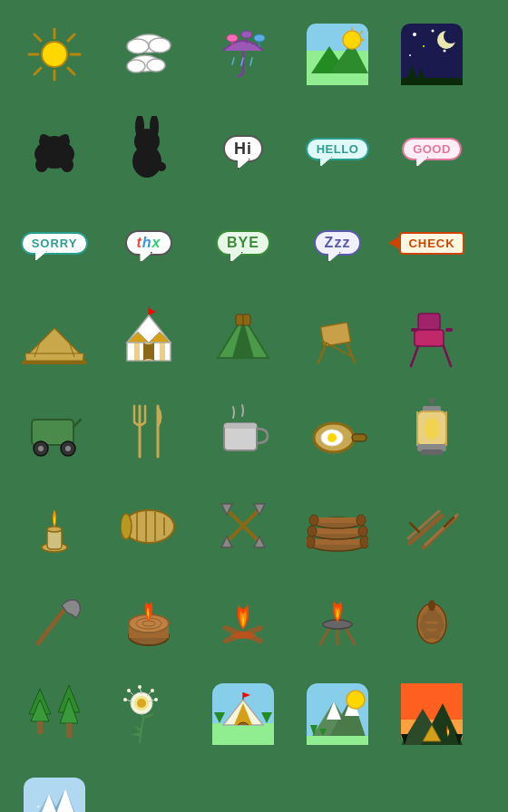 The width and height of the screenshot is (508, 812). What do you see at coordinates (54, 54) in the screenshot?
I see `sun-icon` at bounding box center [54, 54].